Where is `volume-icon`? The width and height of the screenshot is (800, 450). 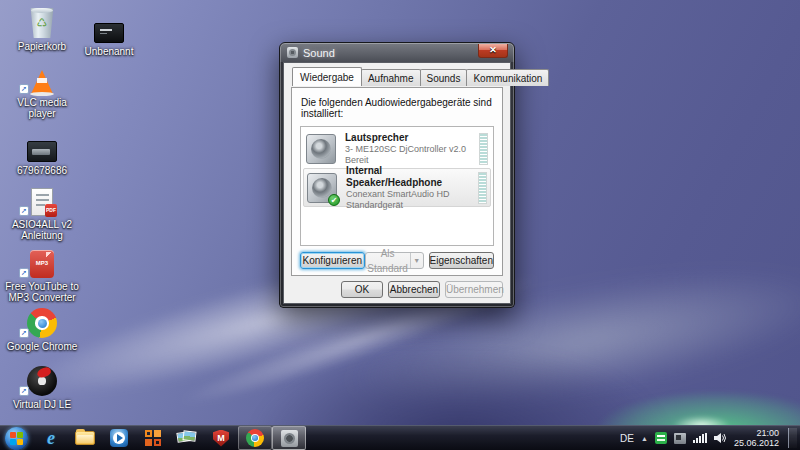
volume-icon is located at coordinates (720, 438).